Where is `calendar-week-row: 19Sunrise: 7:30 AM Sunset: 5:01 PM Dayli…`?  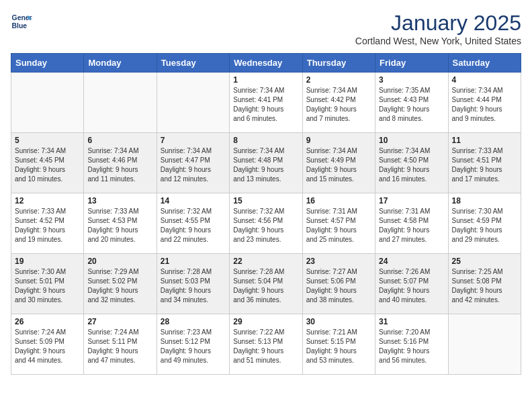
calendar-week-row: 19Sunrise: 7:30 AM Sunset: 5:01 PM Dayli… is located at coordinates (266, 284).